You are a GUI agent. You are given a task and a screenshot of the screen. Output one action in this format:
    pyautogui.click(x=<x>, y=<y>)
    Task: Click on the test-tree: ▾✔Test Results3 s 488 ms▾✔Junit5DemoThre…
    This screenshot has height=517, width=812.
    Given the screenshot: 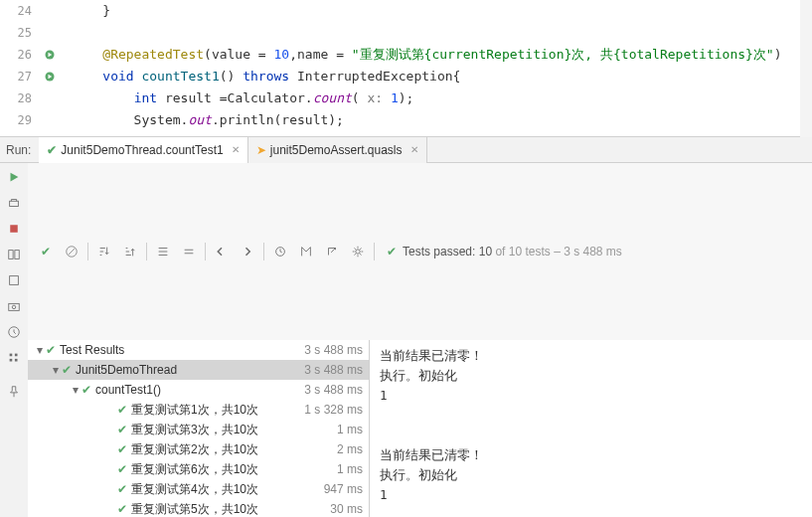 What is the action you would take?
    pyautogui.click(x=199, y=429)
    